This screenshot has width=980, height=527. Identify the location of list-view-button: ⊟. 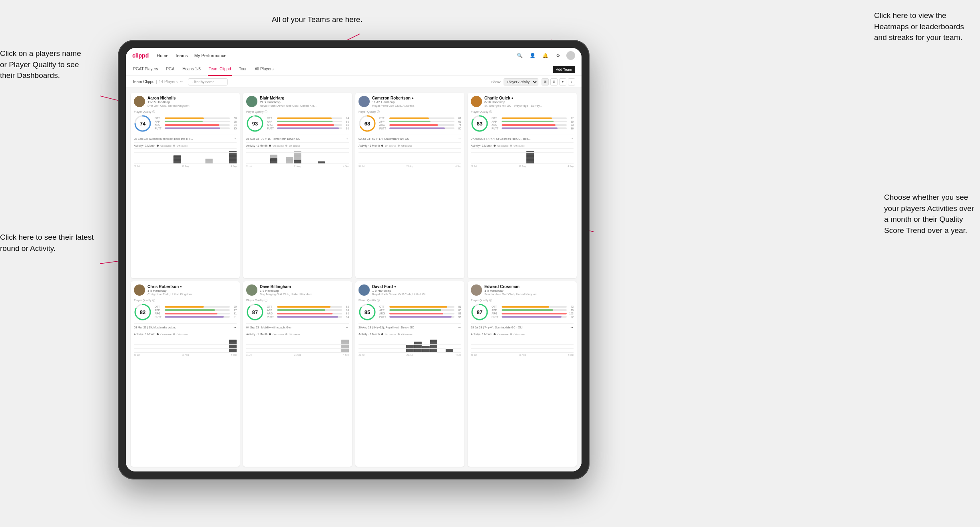
(554, 82).